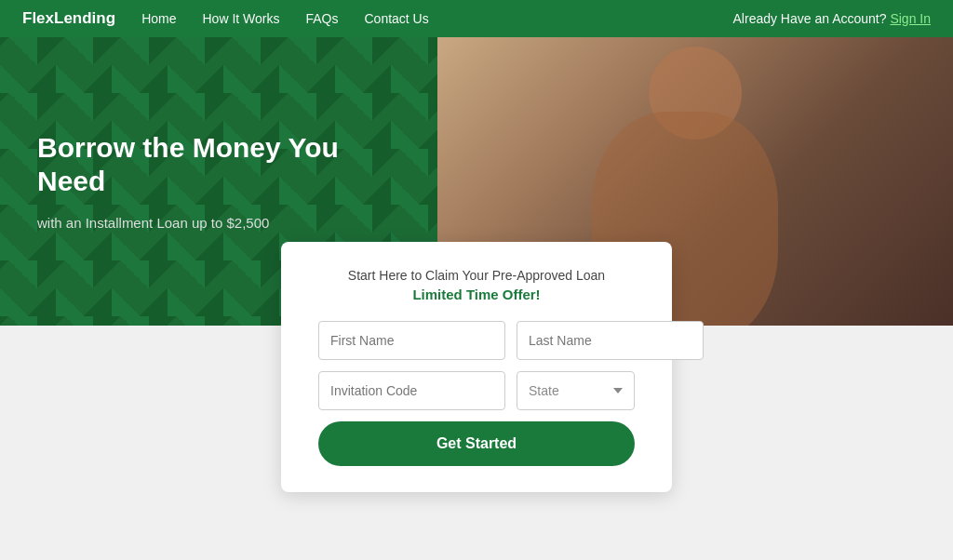  Describe the element at coordinates (476, 19) in the screenshot. I see `navbar: FlexLending Home How It Works FAQs Conta…` at that location.